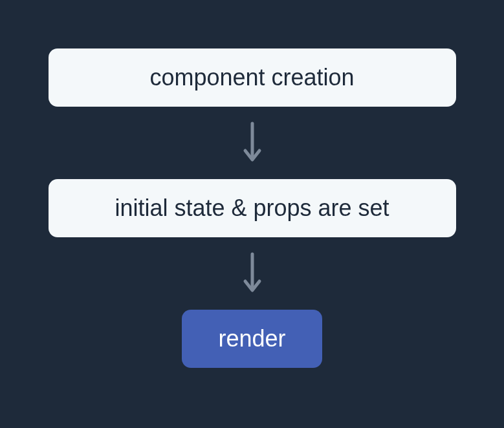  Describe the element at coordinates (252, 78) in the screenshot. I see `diagram-step-label: component creation` at that location.